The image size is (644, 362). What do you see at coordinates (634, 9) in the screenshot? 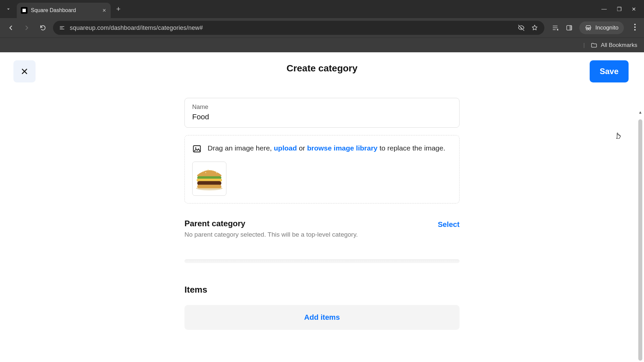
I see `window-close-icon: ✕` at bounding box center [634, 9].